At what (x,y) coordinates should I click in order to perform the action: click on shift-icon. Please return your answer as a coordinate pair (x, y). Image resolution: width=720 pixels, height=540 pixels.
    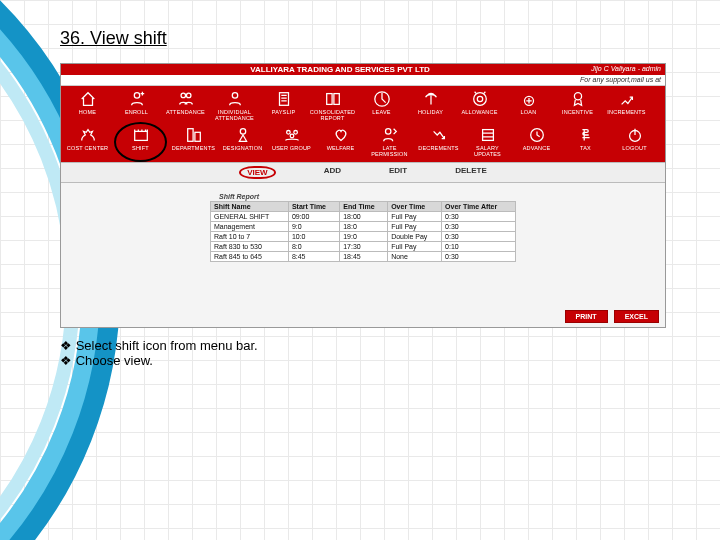
    Looking at the image, I should click on (141, 135).